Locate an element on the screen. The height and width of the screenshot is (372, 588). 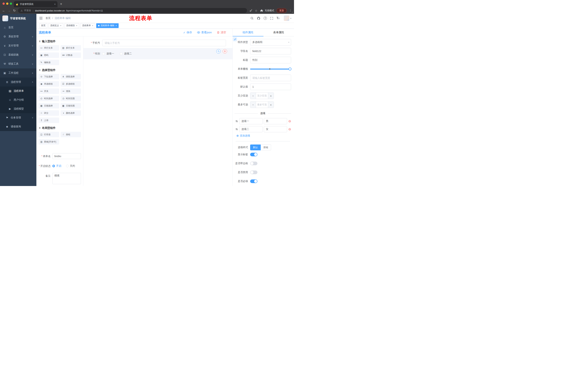
sidebar-item-process-model: ▶ 流程模型 is located at coordinates (18, 109).